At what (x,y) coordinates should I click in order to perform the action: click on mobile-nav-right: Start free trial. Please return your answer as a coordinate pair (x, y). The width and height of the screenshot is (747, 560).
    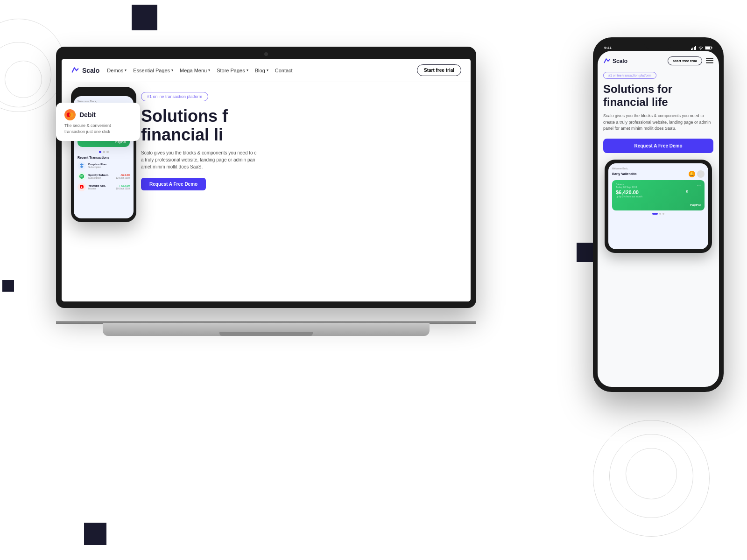
    Looking at the image, I should click on (691, 61).